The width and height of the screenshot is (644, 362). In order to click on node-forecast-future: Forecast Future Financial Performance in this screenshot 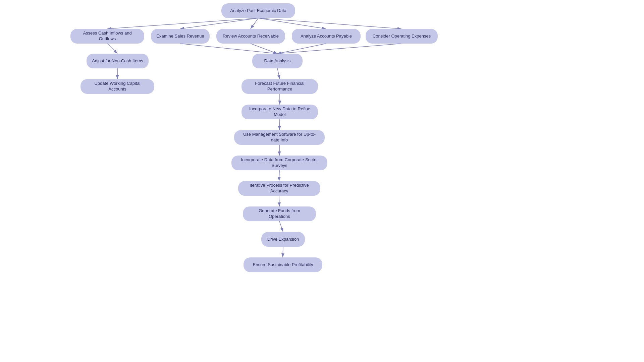, I will do `click(280, 86)`.